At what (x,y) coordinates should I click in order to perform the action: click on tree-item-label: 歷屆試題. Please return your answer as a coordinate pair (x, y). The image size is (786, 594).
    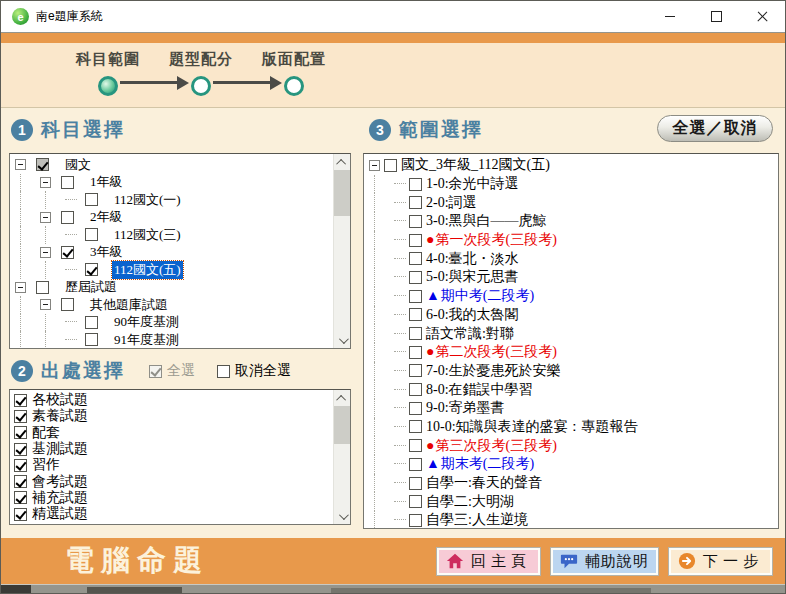
    Looking at the image, I should click on (91, 287).